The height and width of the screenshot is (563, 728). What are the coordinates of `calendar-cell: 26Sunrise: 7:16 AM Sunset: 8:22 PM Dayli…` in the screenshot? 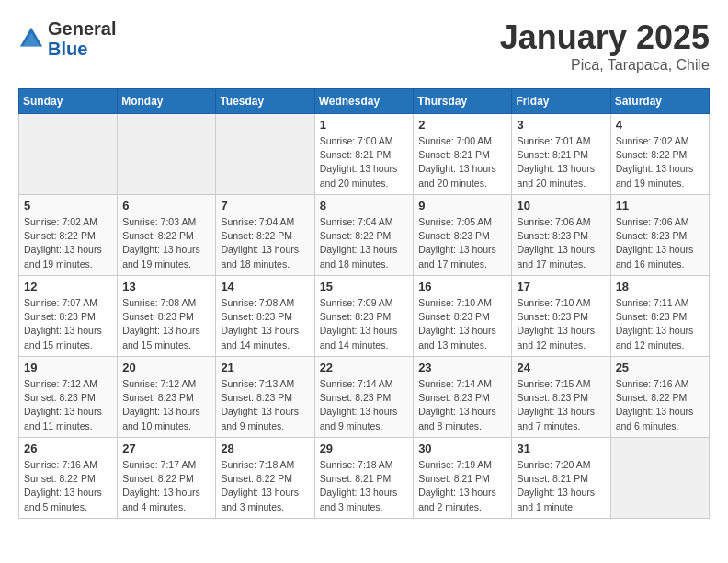 It's located at (68, 478).